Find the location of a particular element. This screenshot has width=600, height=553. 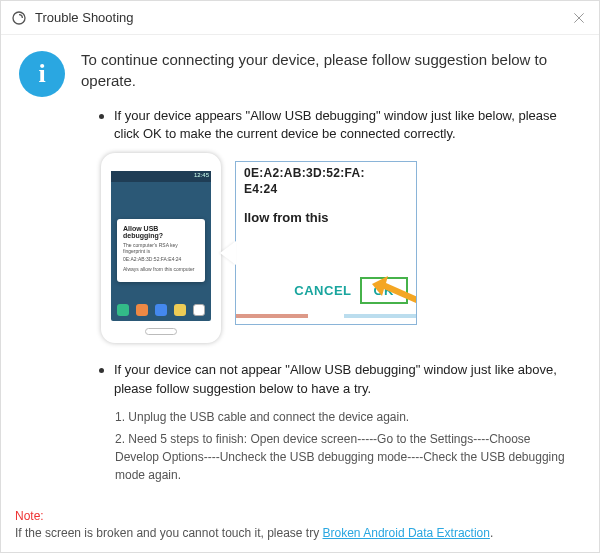

step-1: 1. Unplug the USB cable and connect the … is located at coordinates (345, 417).